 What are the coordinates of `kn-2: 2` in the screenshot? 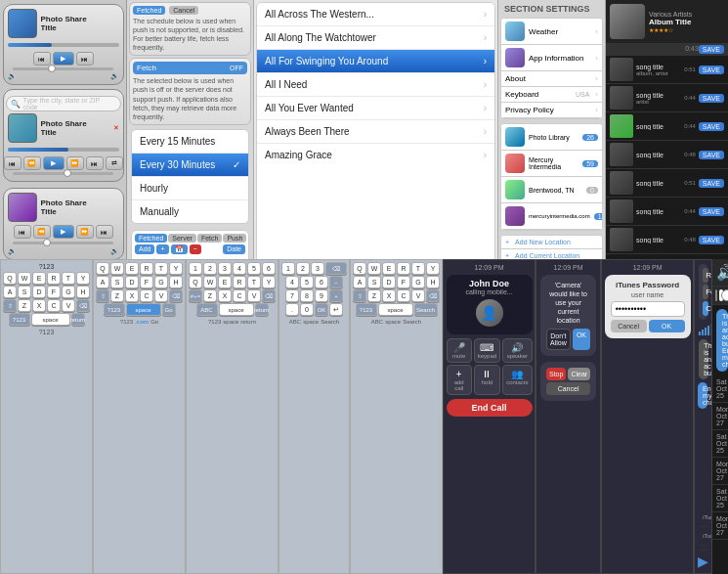 It's located at (303, 268).